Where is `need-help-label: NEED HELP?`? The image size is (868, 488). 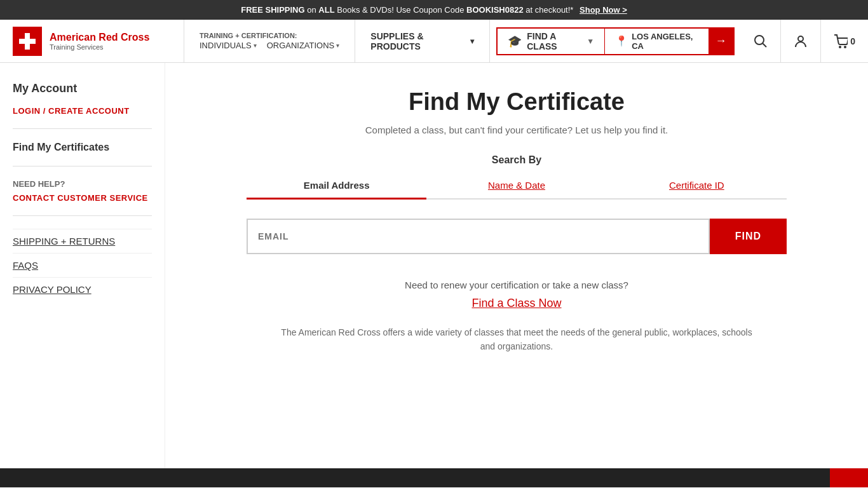
need-help-label: NEED HELP? is located at coordinates (83, 184).